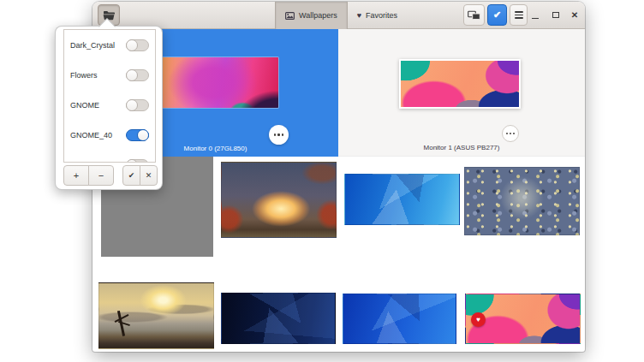 Image resolution: width=644 pixels, height=362 pixels. I want to click on wallpaper-thumbnail-forest, so click(279, 200).